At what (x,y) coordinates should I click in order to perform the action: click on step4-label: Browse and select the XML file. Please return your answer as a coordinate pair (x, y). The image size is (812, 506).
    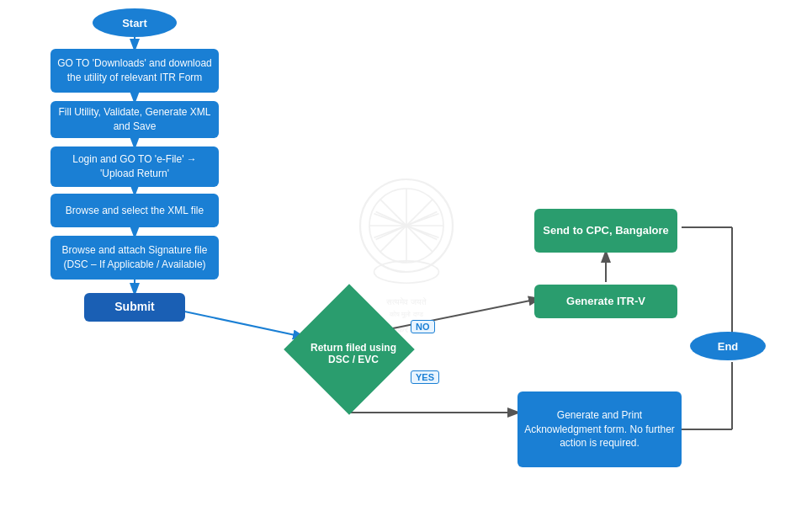
    Looking at the image, I should click on (135, 210).